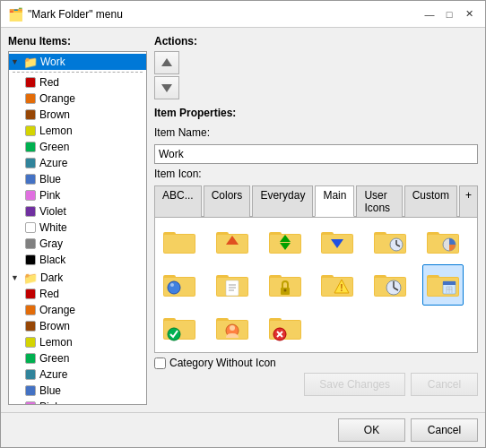  I want to click on close-button: ✕, so click(469, 14).